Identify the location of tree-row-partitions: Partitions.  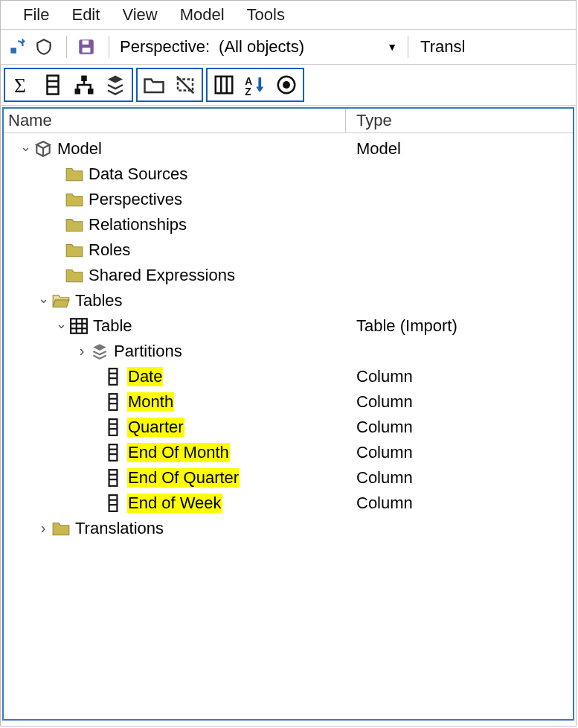
(289, 351).